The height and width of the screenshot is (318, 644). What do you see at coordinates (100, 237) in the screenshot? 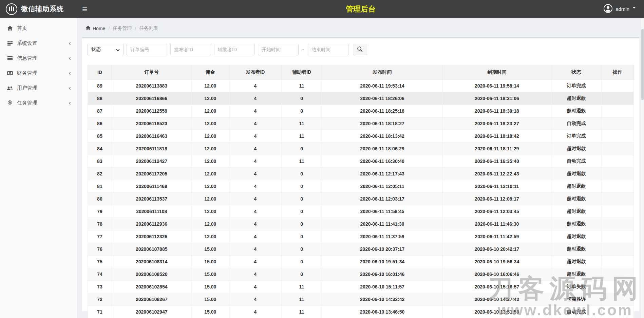
I see `table-cell: 77` at bounding box center [100, 237].